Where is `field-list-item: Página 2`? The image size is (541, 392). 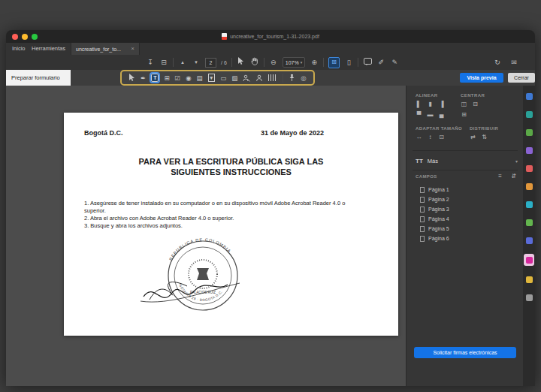
field-list-item: Página 2 is located at coordinates (465, 200).